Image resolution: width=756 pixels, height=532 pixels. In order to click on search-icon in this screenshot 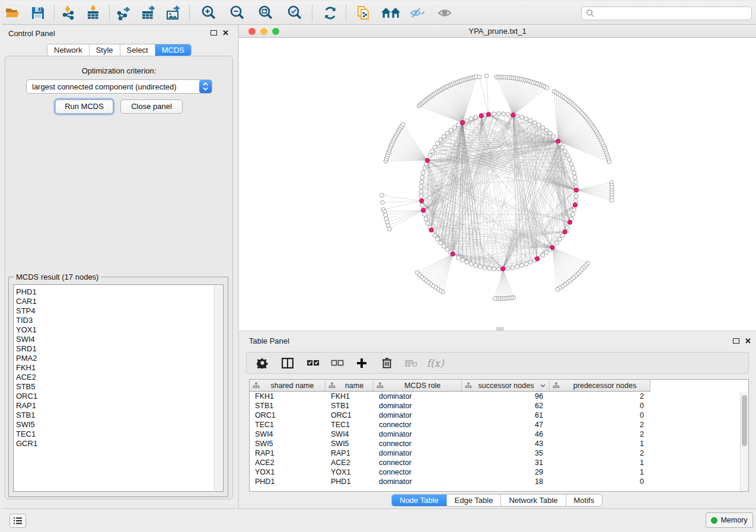, I will do `click(591, 13)`.